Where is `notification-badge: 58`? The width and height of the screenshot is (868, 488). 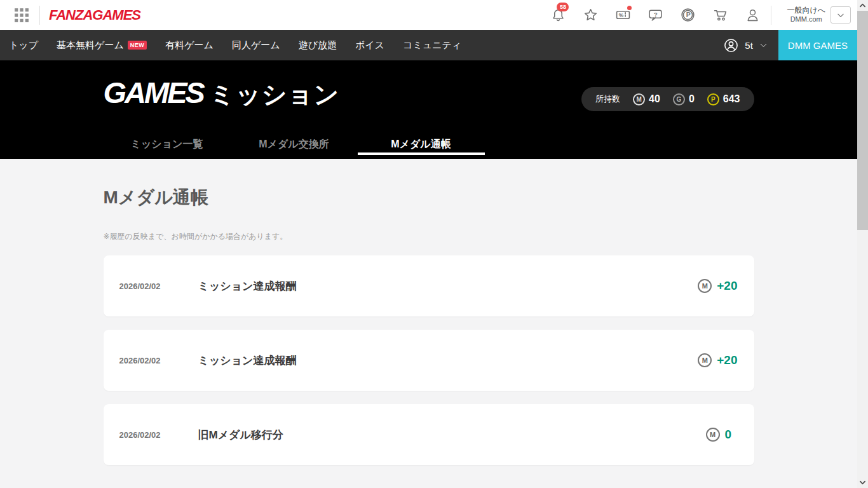
notification-badge: 58 is located at coordinates (563, 7).